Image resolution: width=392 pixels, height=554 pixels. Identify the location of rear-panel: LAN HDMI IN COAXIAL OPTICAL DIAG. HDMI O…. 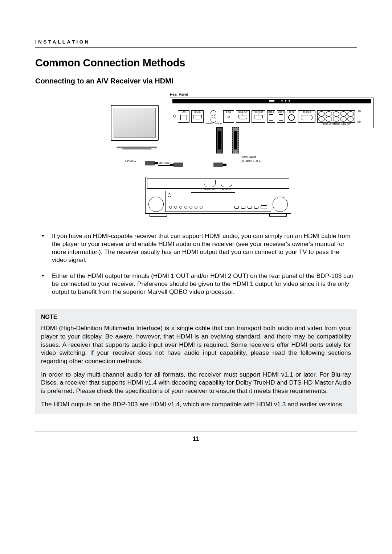
(272, 113).